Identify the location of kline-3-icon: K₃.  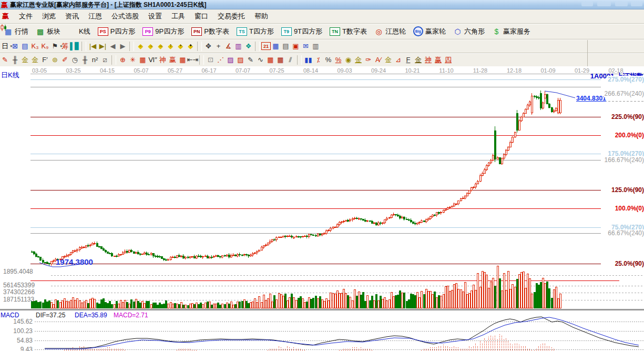
(35, 46).